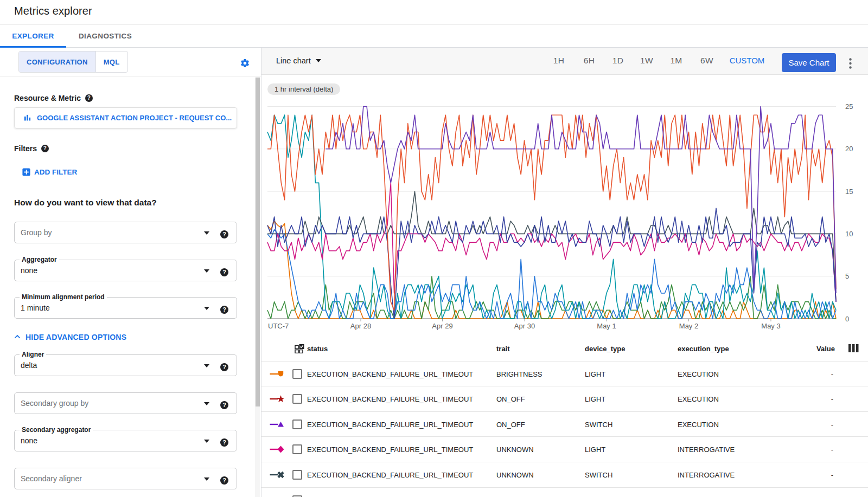 Image resolution: width=868 pixels, height=497 pixels. Describe the element at coordinates (770, 326) in the screenshot. I see `svg-text: May 3` at that location.